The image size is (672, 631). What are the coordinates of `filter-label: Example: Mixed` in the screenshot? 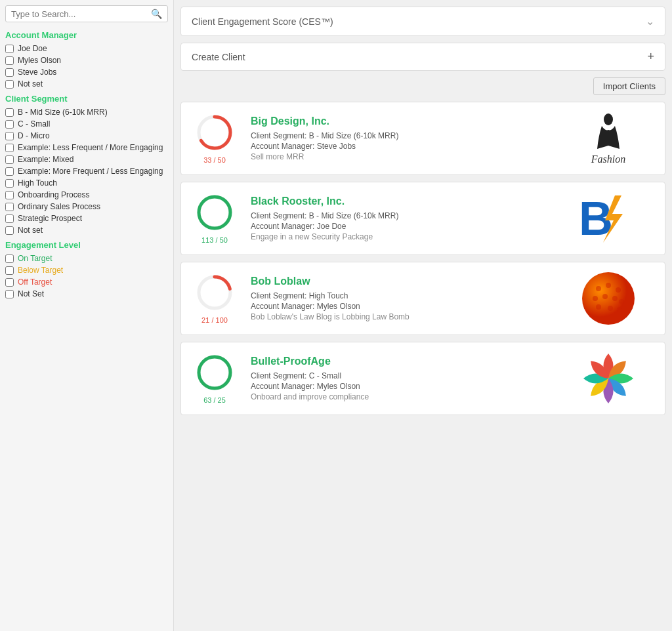 It's located at (46, 159).